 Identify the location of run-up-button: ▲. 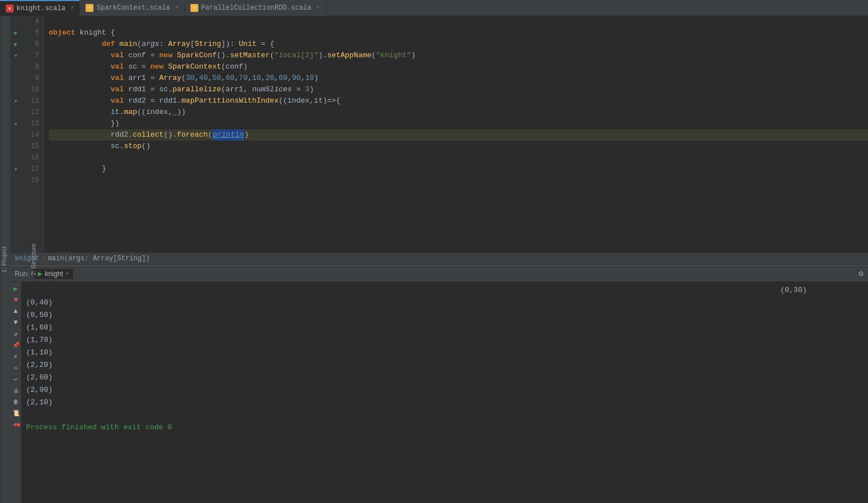
(16, 311).